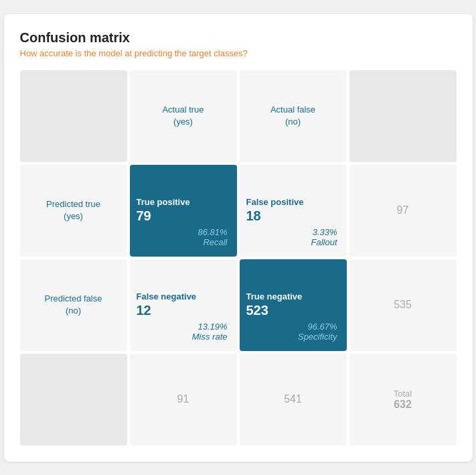  I want to click on predicted-true-label: Predicted true (yes), so click(74, 210).